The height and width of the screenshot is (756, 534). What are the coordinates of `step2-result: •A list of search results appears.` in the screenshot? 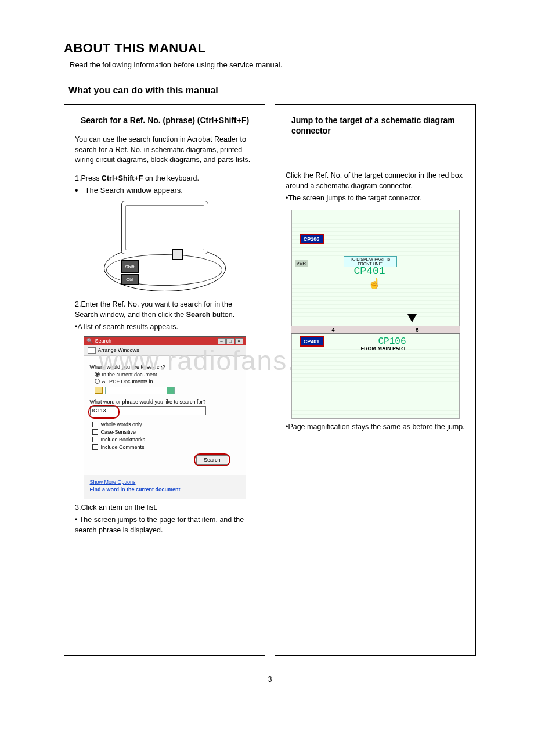 It's located at (165, 327).